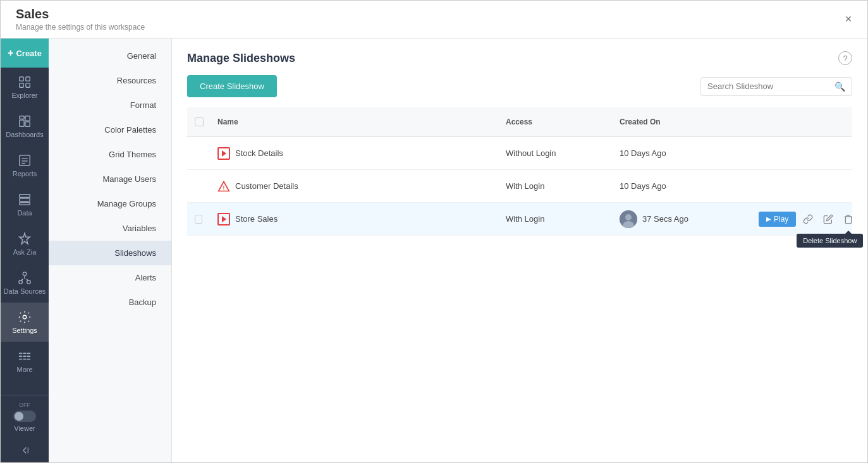 The width and height of the screenshot is (868, 463). I want to click on link-icon, so click(808, 219).